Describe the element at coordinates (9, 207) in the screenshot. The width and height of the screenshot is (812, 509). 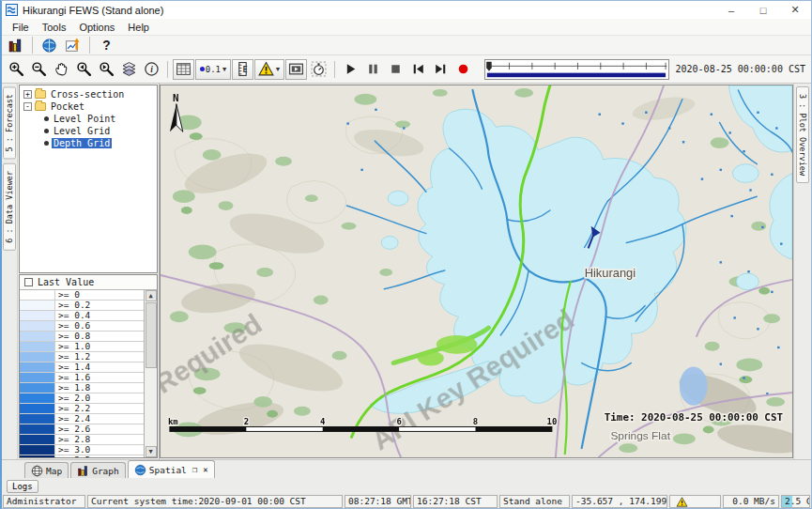
I see `left-tab-data-viewer: 6 : Data Viewer` at that location.